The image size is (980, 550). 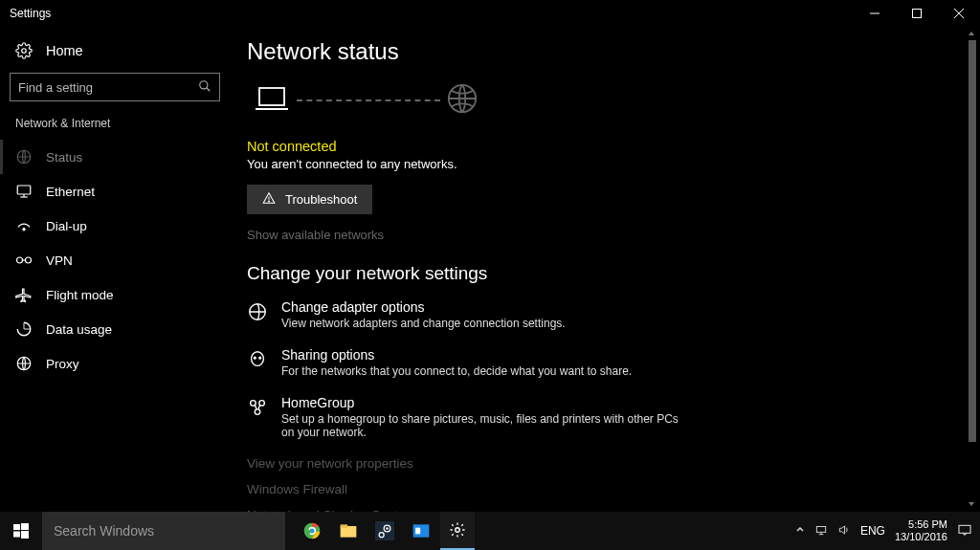 I want to click on sidebar-search: Find a setting, so click(x=115, y=87).